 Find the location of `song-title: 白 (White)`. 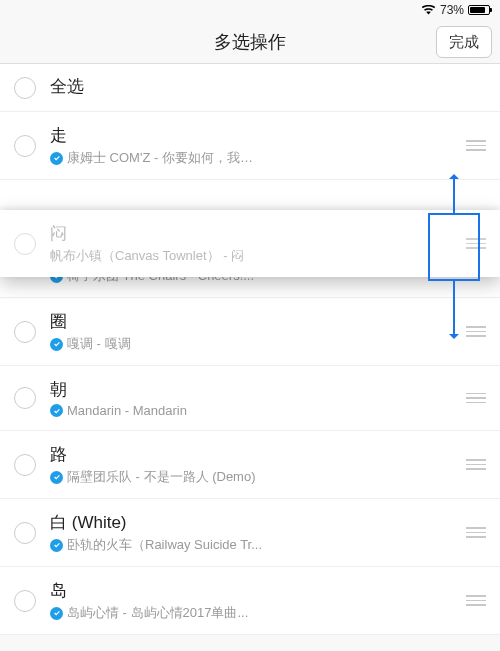

song-title: 白 (White) is located at coordinates (256, 522).